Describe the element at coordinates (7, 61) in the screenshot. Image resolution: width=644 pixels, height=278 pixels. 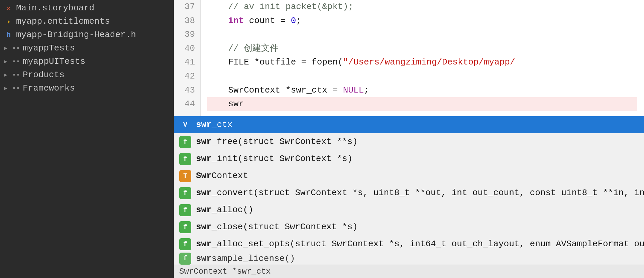
I see `disclosure-arrow-myappuitests: ▶` at that location.